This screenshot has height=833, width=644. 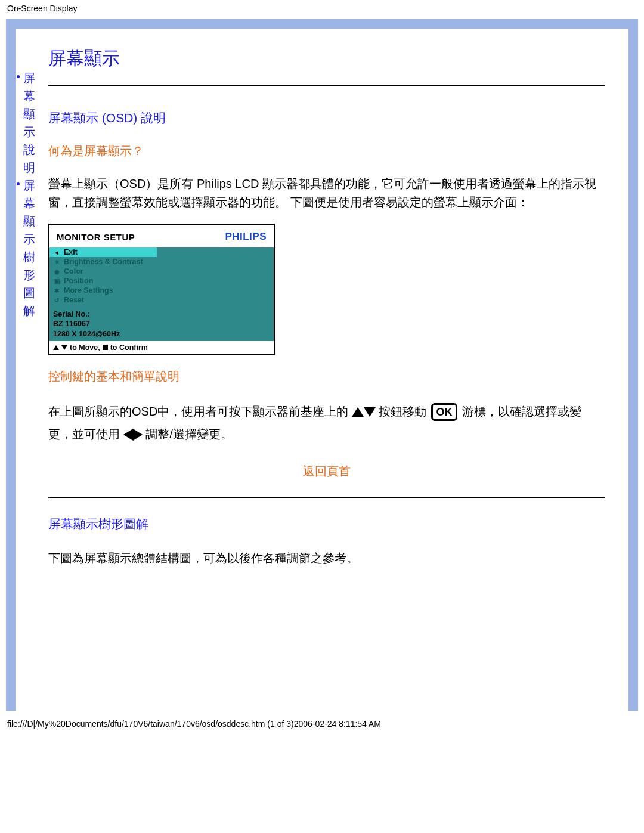 What do you see at coordinates (327, 558) in the screenshot?
I see `tree-intro-paragraph: 下圖為屏幕顯示總體結構圖，可為以後作各種調節之參考。` at bounding box center [327, 558].